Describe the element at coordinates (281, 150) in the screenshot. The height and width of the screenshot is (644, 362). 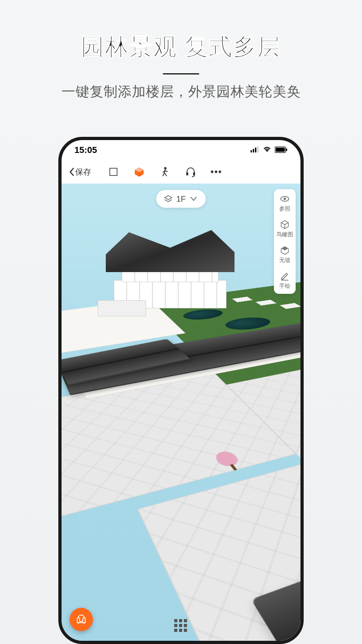
I see `battery-icon` at that location.